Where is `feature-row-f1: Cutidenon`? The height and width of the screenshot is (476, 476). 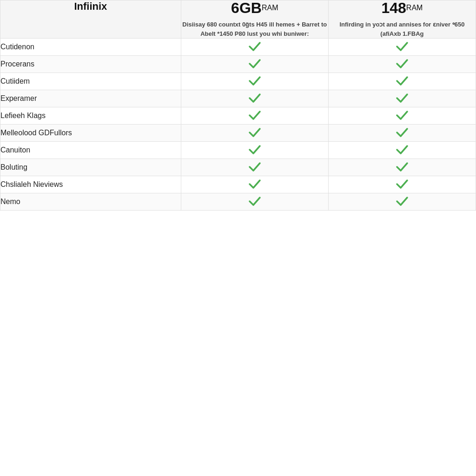 feature-row-f1: Cutidenon is located at coordinates (238, 47).